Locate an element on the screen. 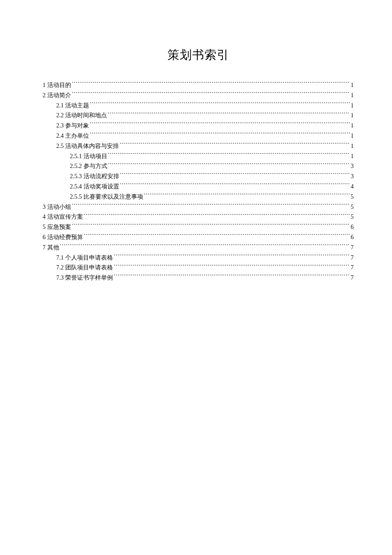  toc-entry-label: 7.2 团队项目申请表格 is located at coordinates (84, 268).